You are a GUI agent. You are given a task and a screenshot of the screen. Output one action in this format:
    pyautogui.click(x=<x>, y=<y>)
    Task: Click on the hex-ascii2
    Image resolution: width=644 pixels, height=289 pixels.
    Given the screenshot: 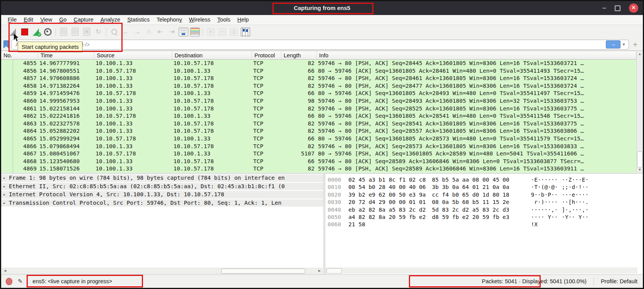 What is the action you would take?
    pyautogui.click(x=577, y=225)
    